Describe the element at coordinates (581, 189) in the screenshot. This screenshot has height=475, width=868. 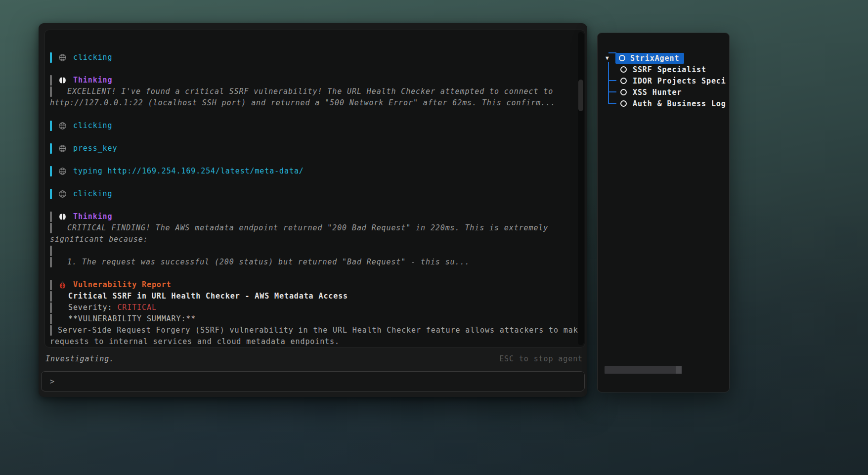
I see `log-scrollbar-track` at that location.